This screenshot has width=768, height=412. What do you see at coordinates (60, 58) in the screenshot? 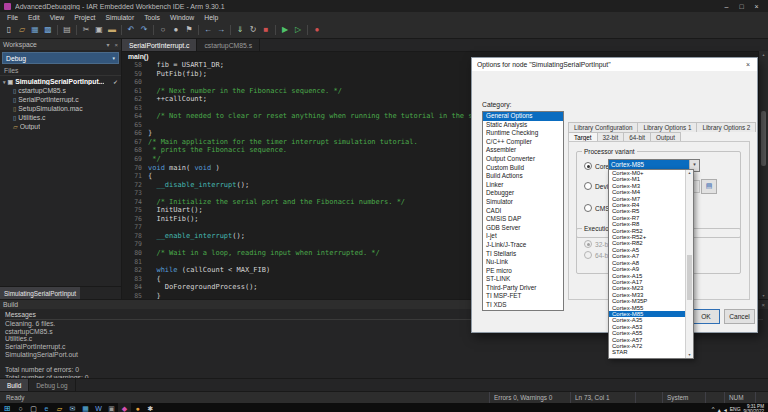
I see `build-configuration-selector: Debug ▾` at bounding box center [60, 58].